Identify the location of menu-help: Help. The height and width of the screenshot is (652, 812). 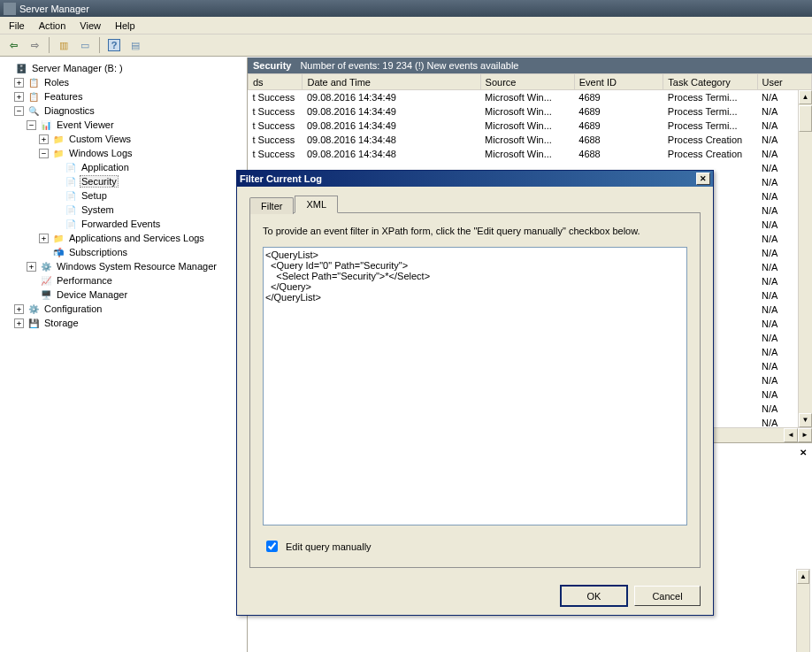
(126, 26).